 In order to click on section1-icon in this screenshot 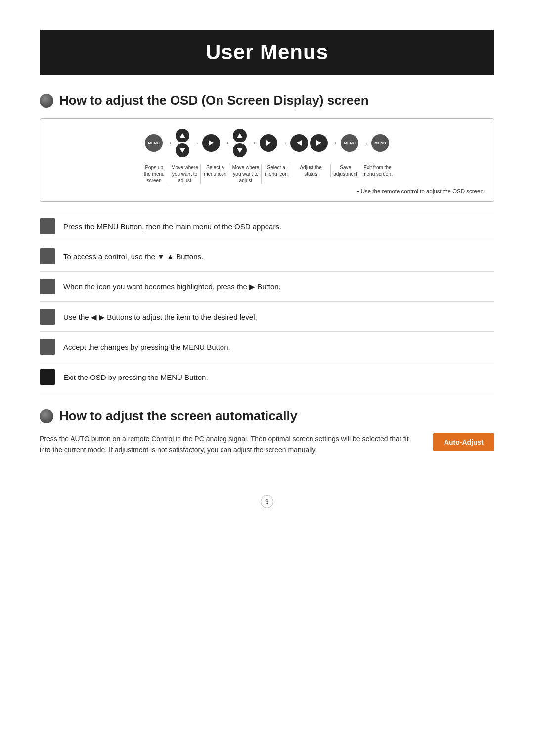, I will do `click(46, 101)`.